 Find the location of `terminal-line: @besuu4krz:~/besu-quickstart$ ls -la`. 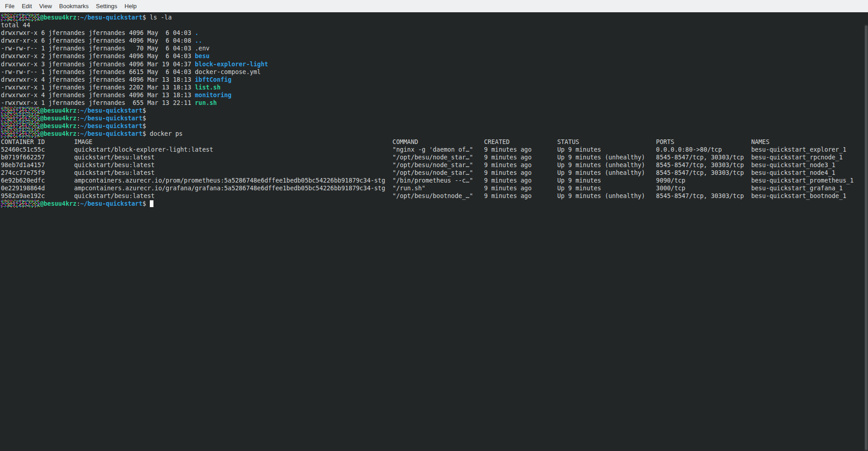

terminal-line: @besuu4krz:~/besu-quickstart$ ls -la is located at coordinates (432, 17).